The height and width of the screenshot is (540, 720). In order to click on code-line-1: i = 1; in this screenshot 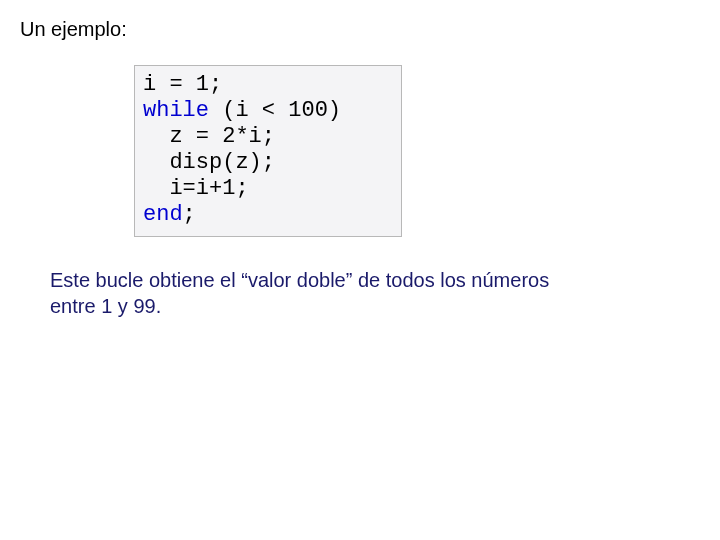, I will do `click(182, 84)`.